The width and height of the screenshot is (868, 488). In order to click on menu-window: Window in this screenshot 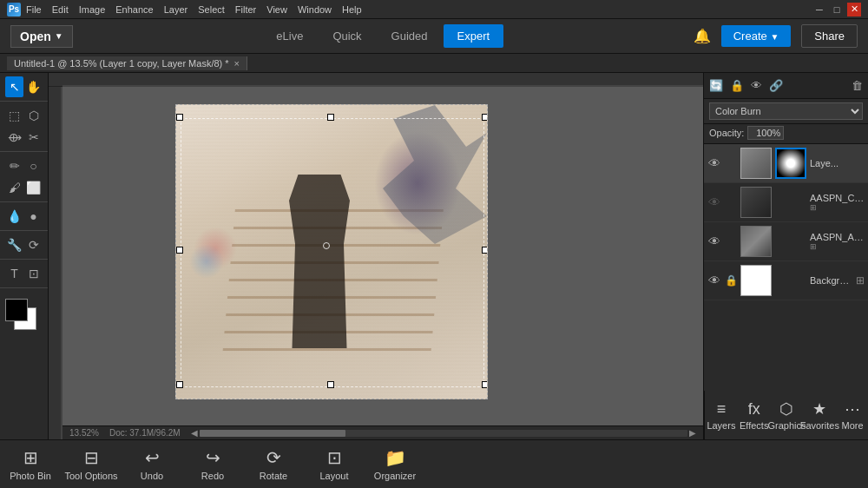, I will do `click(314, 10)`.